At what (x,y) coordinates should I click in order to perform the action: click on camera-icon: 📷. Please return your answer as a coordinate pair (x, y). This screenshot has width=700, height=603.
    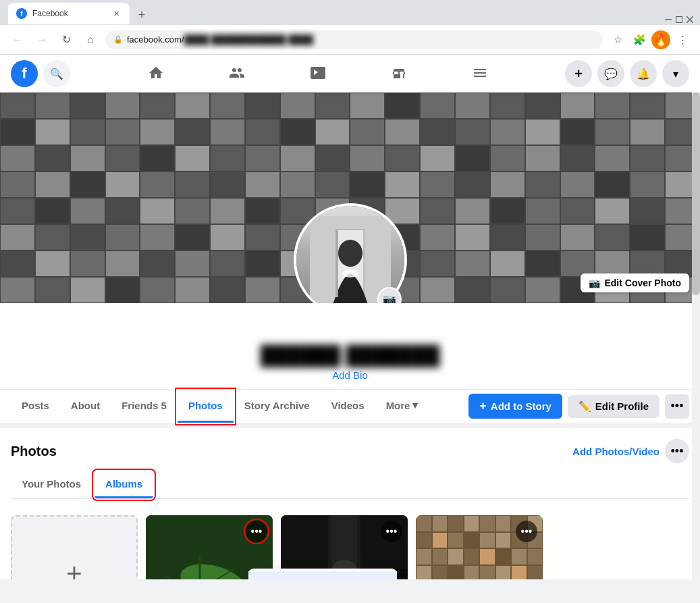
    Looking at the image, I should click on (594, 283).